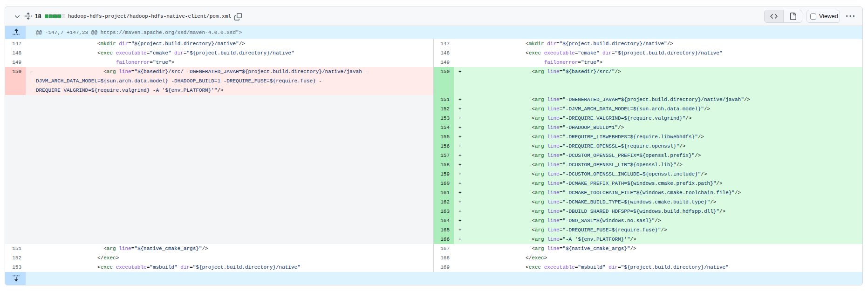 The image size is (868, 298). Describe the element at coordinates (434, 183) in the screenshot. I see `diff-row: 160+ <arg line="-DCMAKE_PREFIX_PATH=${wi…` at that location.